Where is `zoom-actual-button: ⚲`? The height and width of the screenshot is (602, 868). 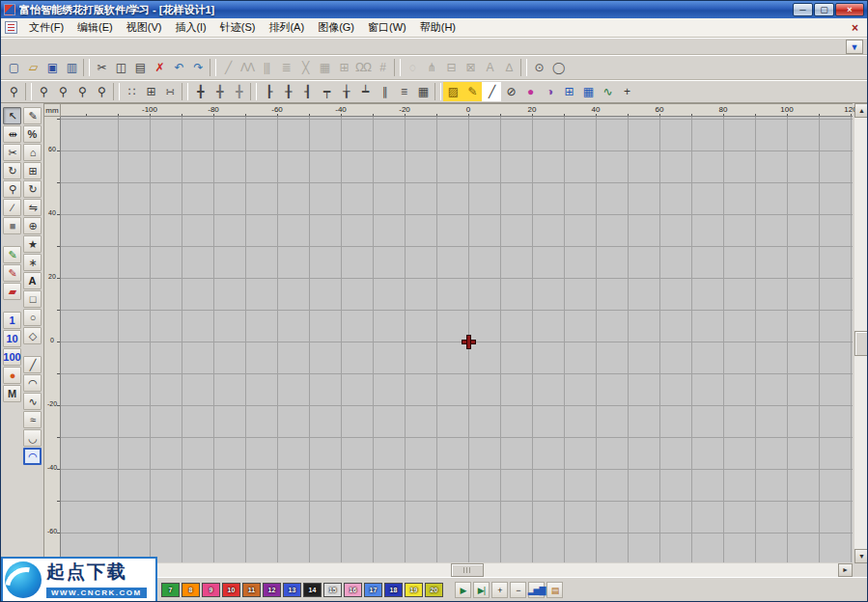 zoom-actual-button: ⚲ is located at coordinates (82, 92).